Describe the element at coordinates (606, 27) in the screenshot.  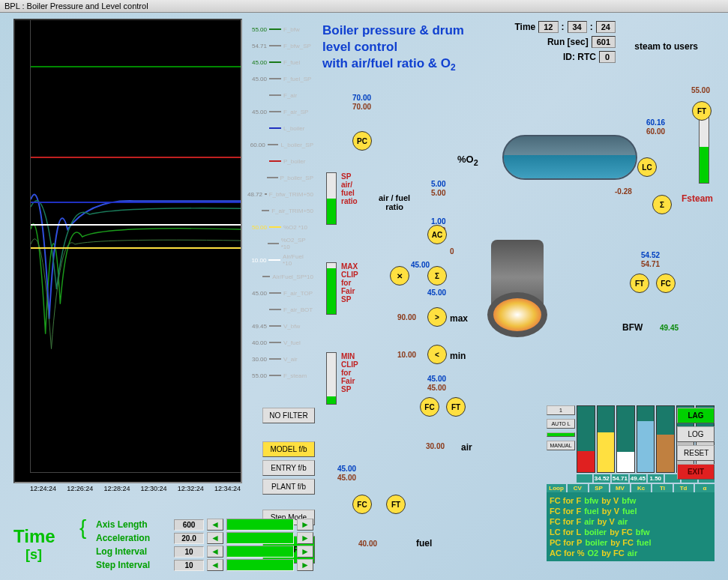
I see `time-s: 24` at that location.